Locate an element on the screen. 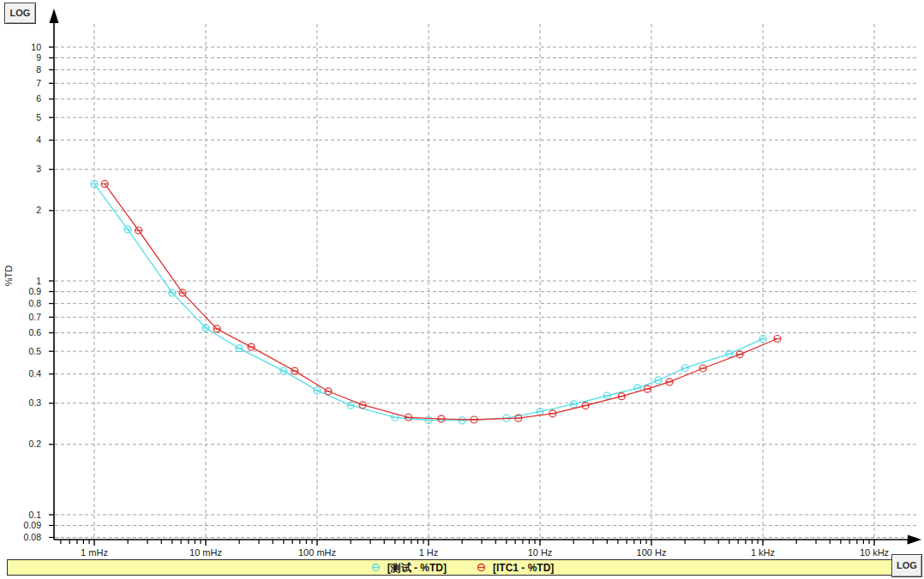  y-tick-label: 4 is located at coordinates (39, 140).